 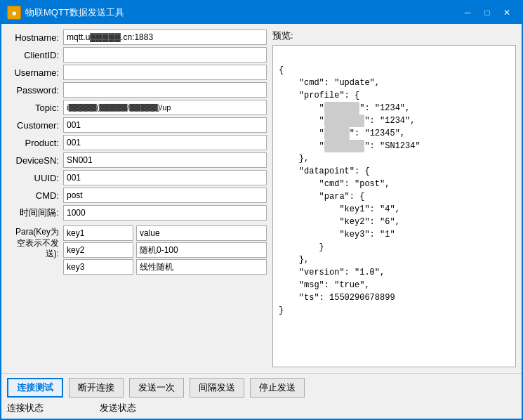 What do you see at coordinates (165, 178) in the screenshot?
I see `uuid-input` at bounding box center [165, 178].